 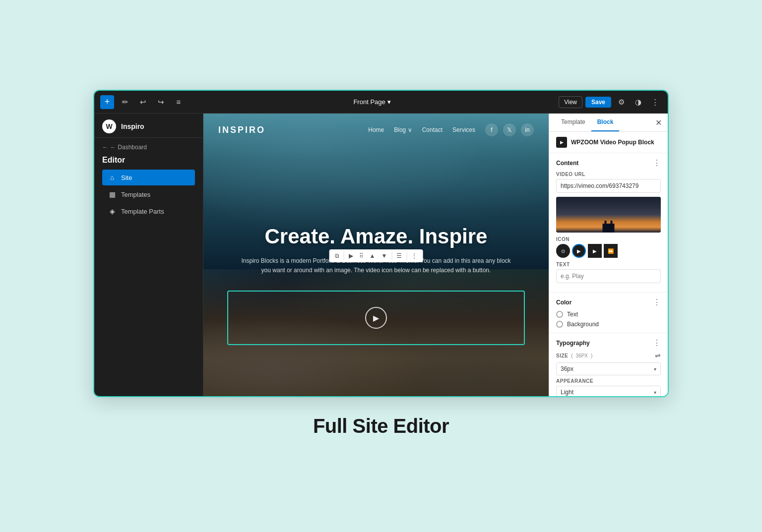 What do you see at coordinates (399, 256) in the screenshot?
I see `align-button: ☰` at bounding box center [399, 256].